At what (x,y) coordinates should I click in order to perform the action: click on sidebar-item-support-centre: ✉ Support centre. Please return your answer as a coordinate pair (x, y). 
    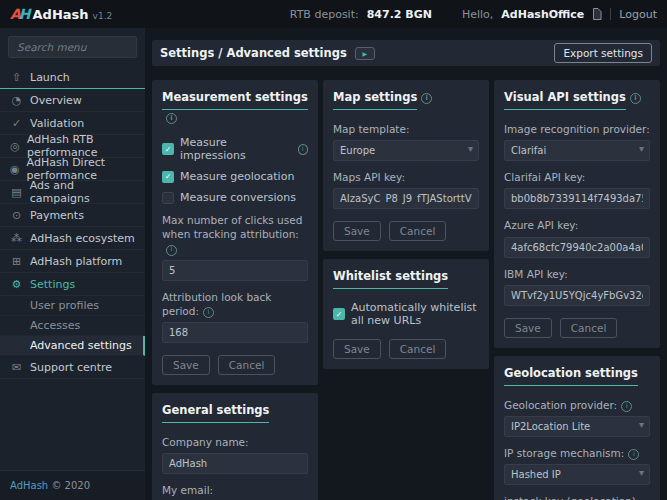
    Looking at the image, I should click on (72, 368).